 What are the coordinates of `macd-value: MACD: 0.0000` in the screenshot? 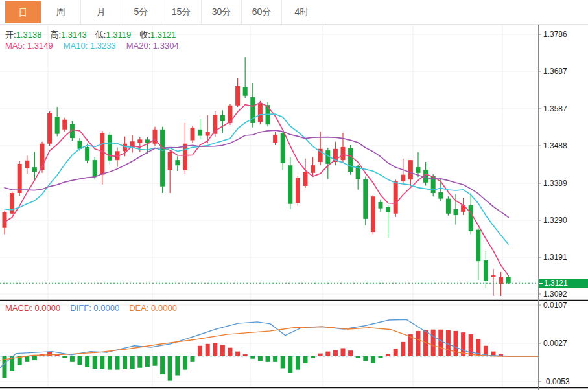 It's located at (32, 308).